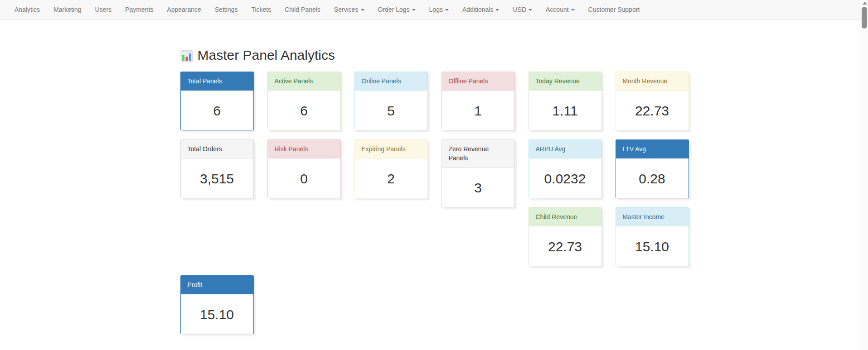  Describe the element at coordinates (67, 10) in the screenshot. I see `nav-item-marketing: Marketing` at that location.